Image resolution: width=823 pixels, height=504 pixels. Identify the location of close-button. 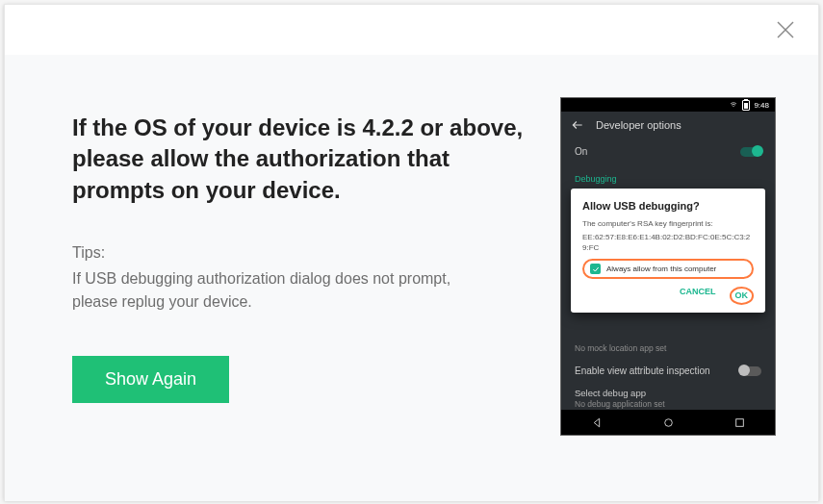
(785, 30).